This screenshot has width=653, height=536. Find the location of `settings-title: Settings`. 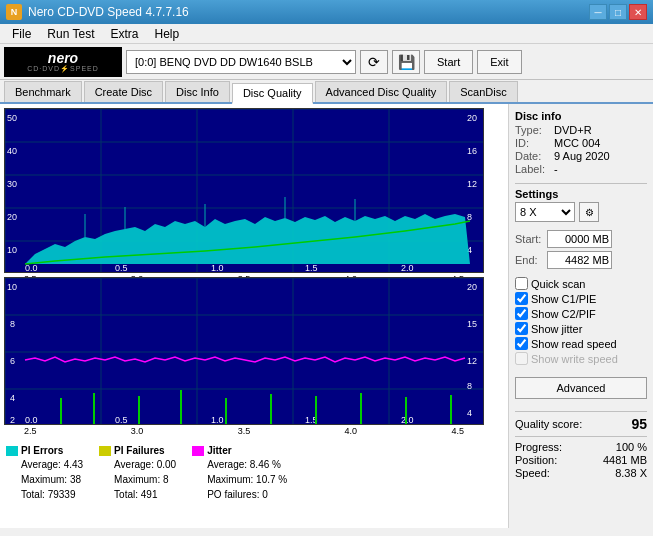

settings-title: Settings is located at coordinates (581, 194).